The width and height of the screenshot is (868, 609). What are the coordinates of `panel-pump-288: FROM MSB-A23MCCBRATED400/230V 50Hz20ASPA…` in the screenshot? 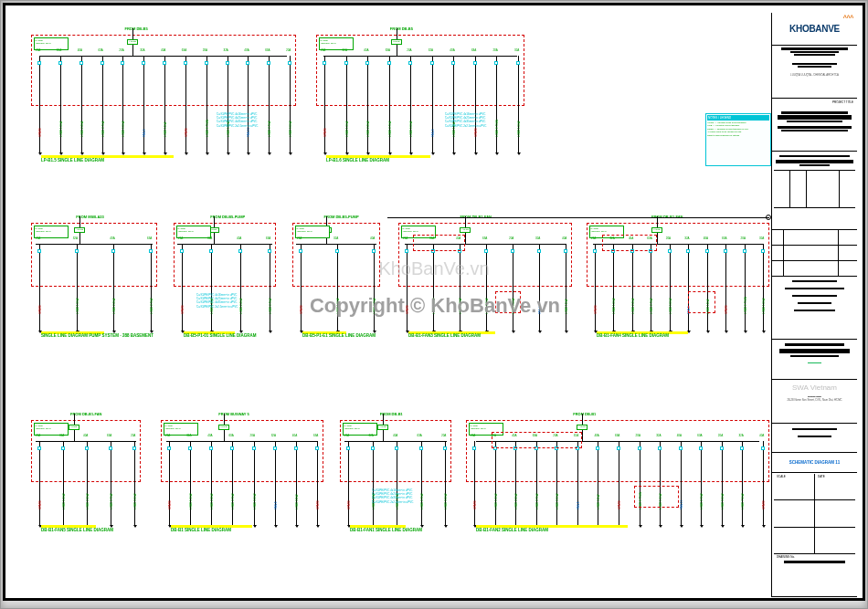 It's located at (94, 255).